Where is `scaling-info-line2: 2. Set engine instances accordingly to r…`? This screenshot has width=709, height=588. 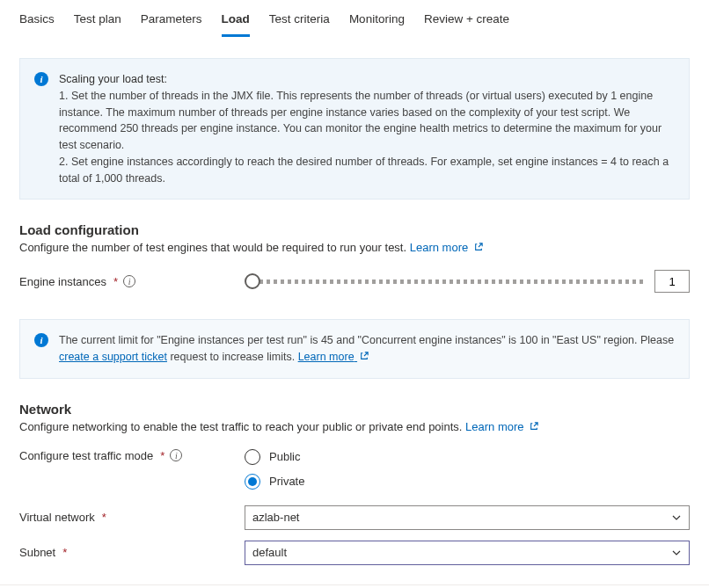
scaling-info-line2: 2. Set engine instances accordingly to r… is located at coordinates (367, 171).